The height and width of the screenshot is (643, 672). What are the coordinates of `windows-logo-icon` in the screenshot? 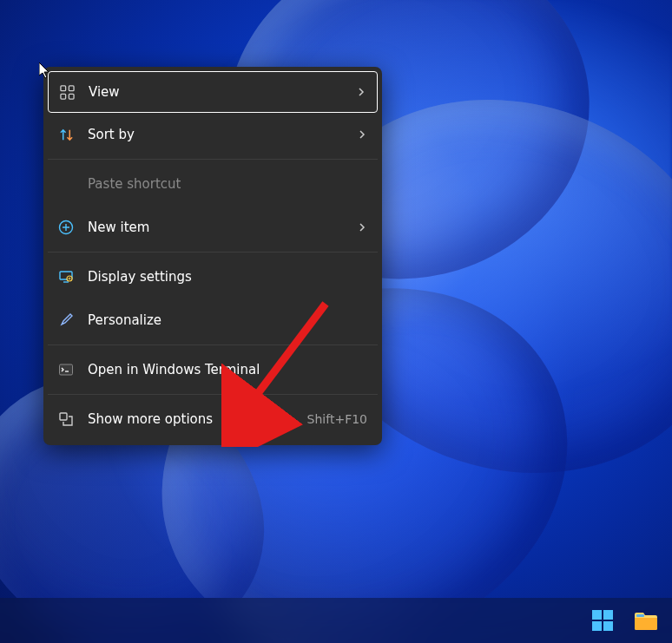 It's located at (603, 620).